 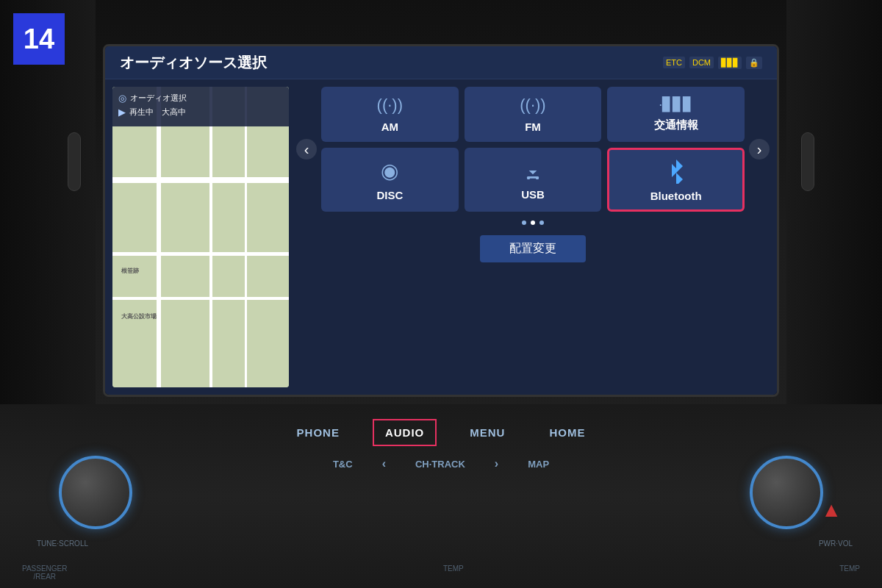 What do you see at coordinates (441, 432) in the screenshot?
I see `main-buttons: PHONE AUDIO MENU HOME` at bounding box center [441, 432].